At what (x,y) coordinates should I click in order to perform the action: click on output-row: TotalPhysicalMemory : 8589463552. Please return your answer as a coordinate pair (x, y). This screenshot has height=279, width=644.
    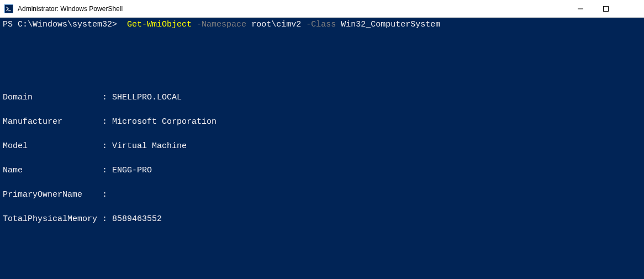
    Looking at the image, I should click on (322, 219).